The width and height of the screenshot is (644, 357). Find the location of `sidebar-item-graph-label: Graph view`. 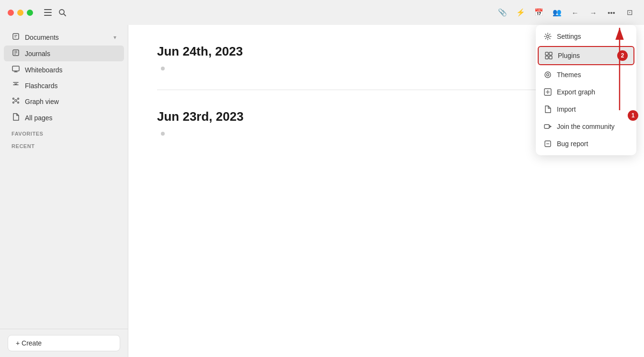

sidebar-item-graph-label: Graph view is located at coordinates (42, 102).